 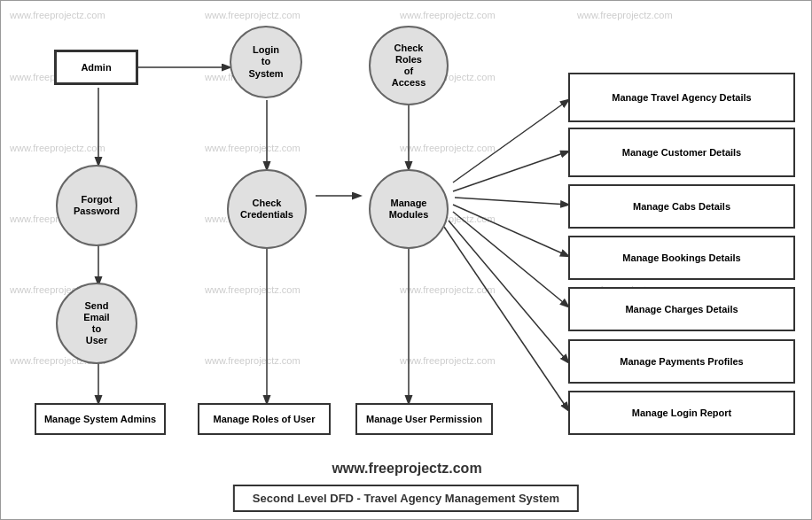 I want to click on manage-bookings-details-label: Manage Bookings Details, so click(x=681, y=258).